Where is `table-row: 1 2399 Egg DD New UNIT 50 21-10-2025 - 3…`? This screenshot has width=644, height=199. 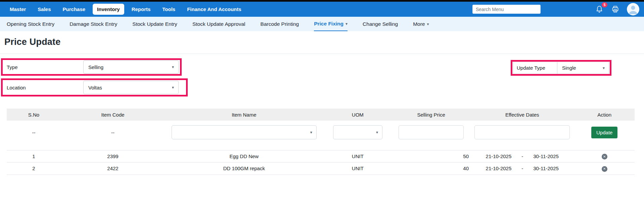 table-row: 1 2399 Egg DD New UNIT 50 21-10-2025 - 3… is located at coordinates (321, 156).